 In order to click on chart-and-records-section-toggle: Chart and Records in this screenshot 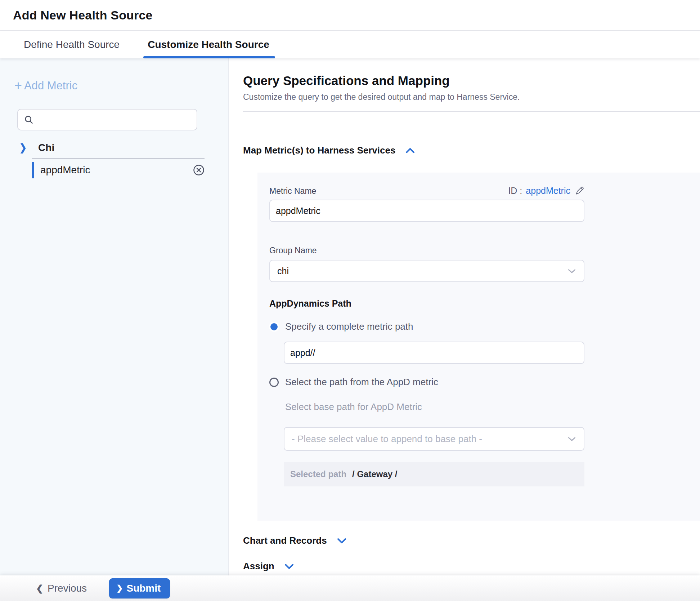, I will do `click(472, 540)`.